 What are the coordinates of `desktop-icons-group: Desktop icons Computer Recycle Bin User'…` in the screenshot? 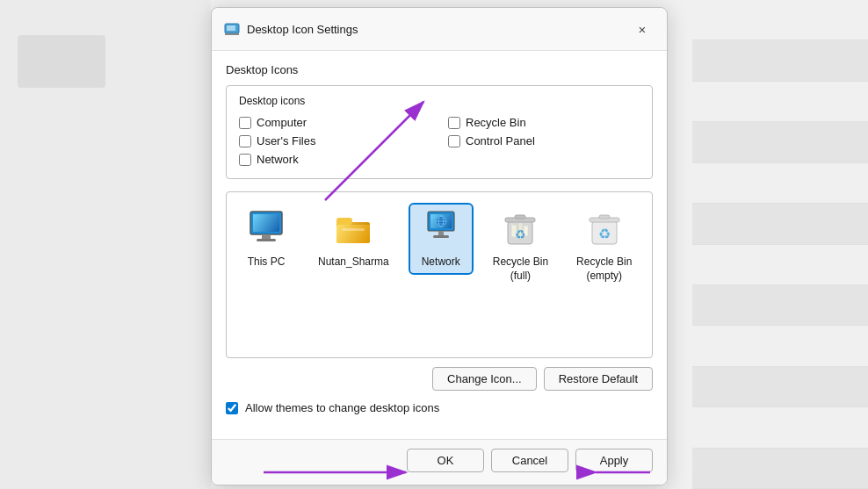 It's located at (439, 132).